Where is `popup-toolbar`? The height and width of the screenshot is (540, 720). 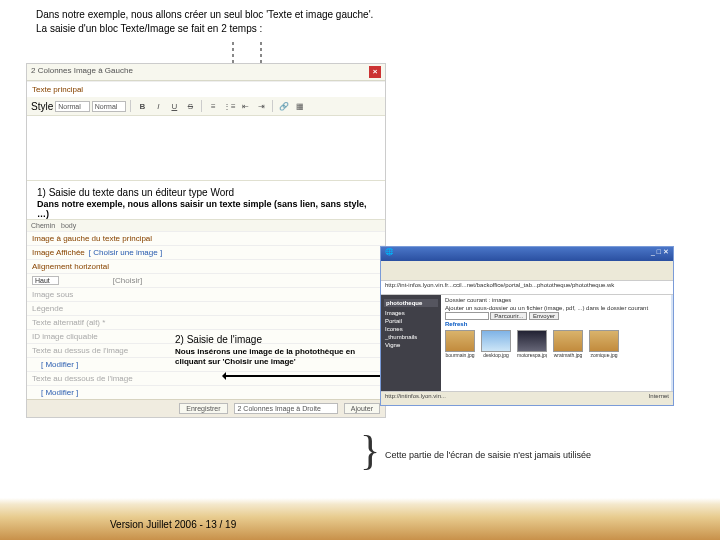 popup-toolbar is located at coordinates (527, 271).